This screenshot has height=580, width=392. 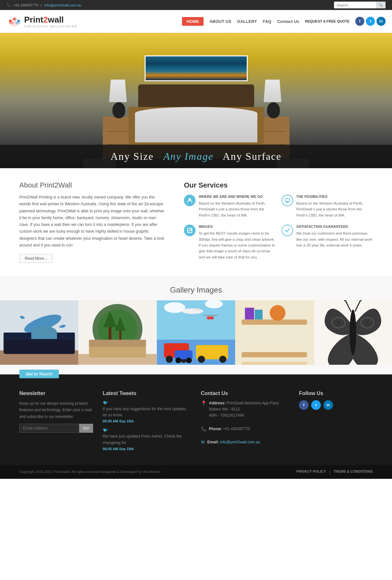 What do you see at coordinates (316, 405) in the screenshot?
I see `footer-twitter-icon: t` at bounding box center [316, 405].